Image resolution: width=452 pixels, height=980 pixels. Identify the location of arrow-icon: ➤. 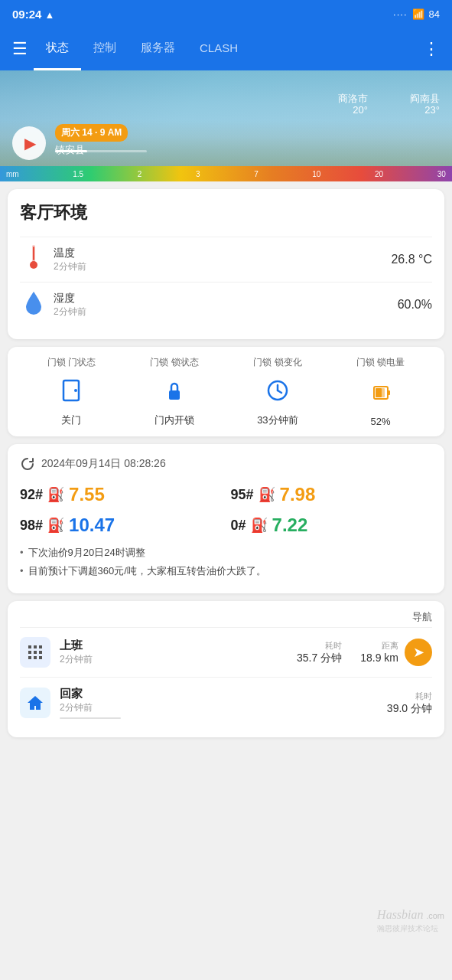
(419, 652).